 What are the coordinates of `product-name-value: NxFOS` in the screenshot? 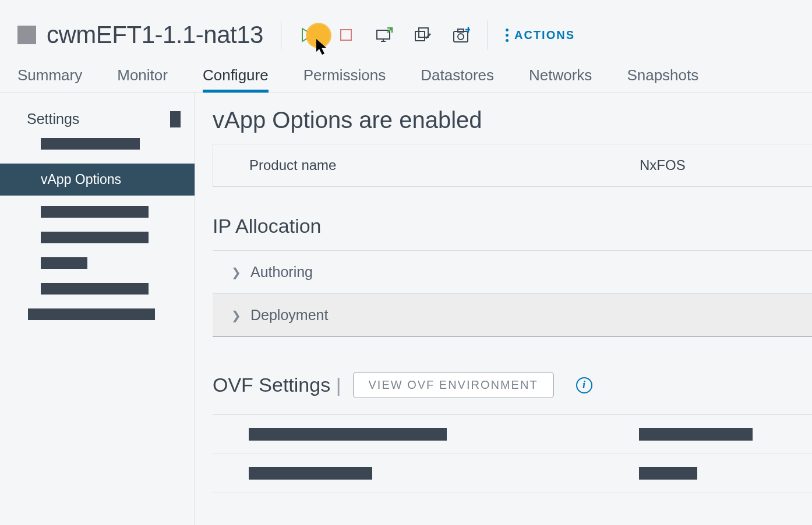 It's located at (714, 165).